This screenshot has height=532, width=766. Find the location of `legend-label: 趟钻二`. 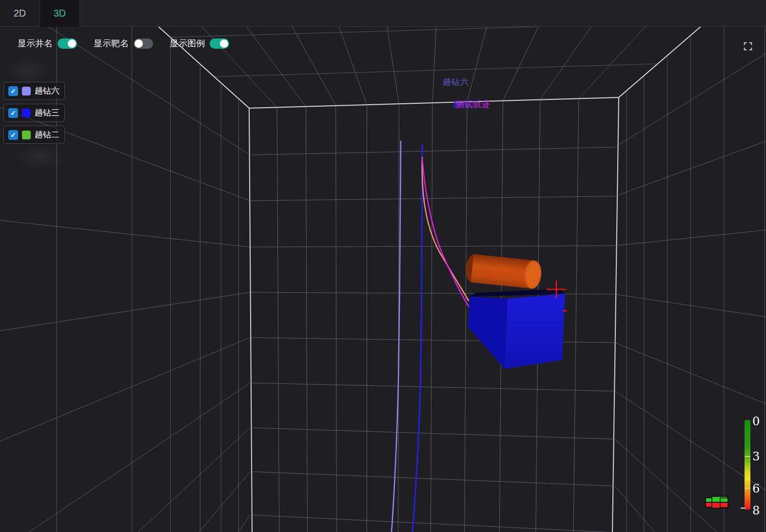

legend-label: 趟钻二 is located at coordinates (47, 134).